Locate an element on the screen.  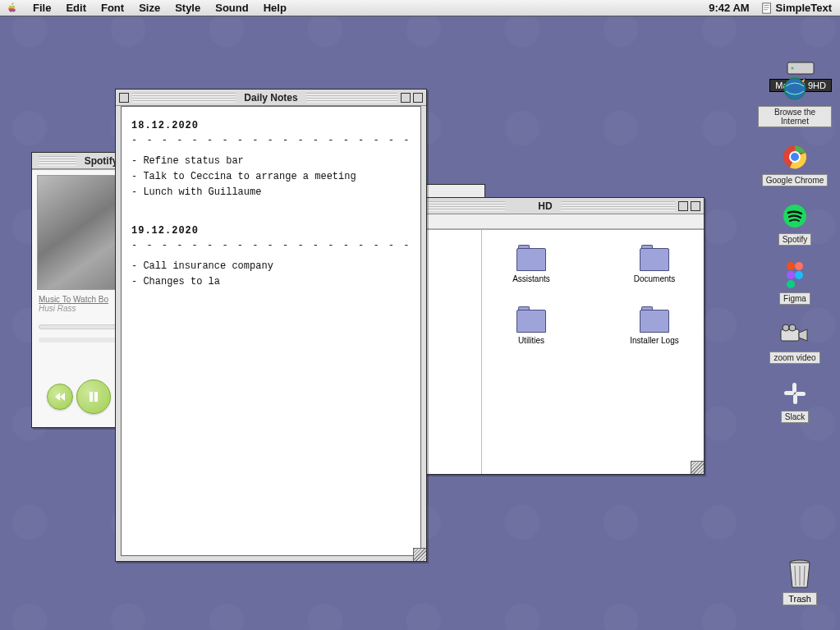
menu-font: Font is located at coordinates (112, 8).